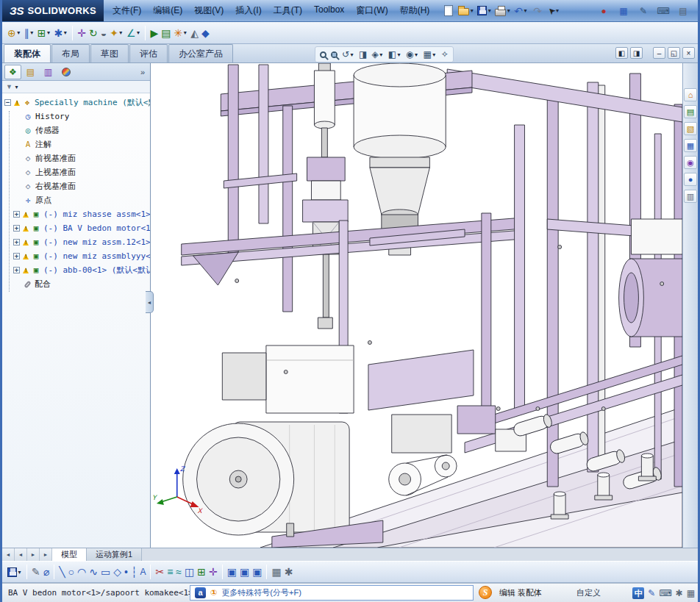 Image resolution: width=700 pixels, height=602 pixels. What do you see at coordinates (49, 72) in the screenshot?
I see `tab-configuration-manager: ▥` at bounding box center [49, 72].